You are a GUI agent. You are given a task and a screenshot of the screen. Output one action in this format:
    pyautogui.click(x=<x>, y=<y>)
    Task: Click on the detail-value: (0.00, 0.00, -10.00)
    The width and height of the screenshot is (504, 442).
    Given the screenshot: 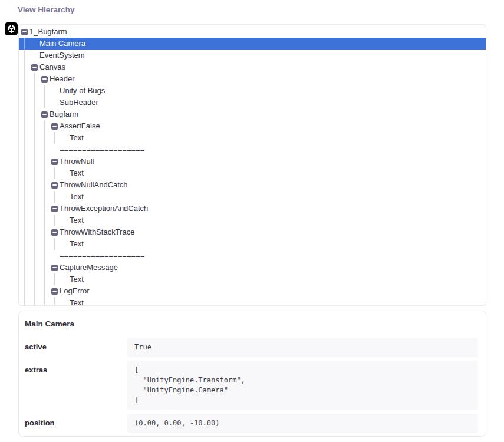 What is the action you would take?
    pyautogui.click(x=303, y=423)
    